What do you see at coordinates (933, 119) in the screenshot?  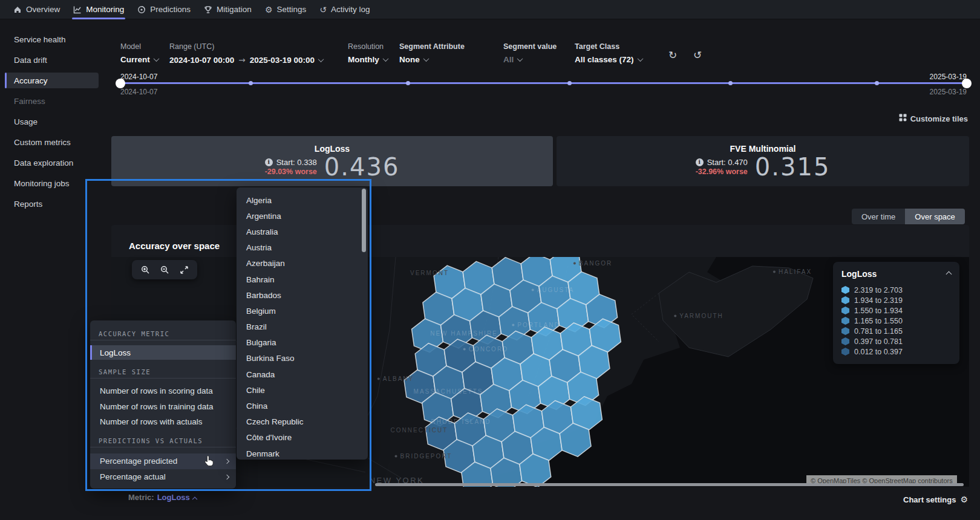 I see `customize-tiles-button: Customize tiles` at bounding box center [933, 119].